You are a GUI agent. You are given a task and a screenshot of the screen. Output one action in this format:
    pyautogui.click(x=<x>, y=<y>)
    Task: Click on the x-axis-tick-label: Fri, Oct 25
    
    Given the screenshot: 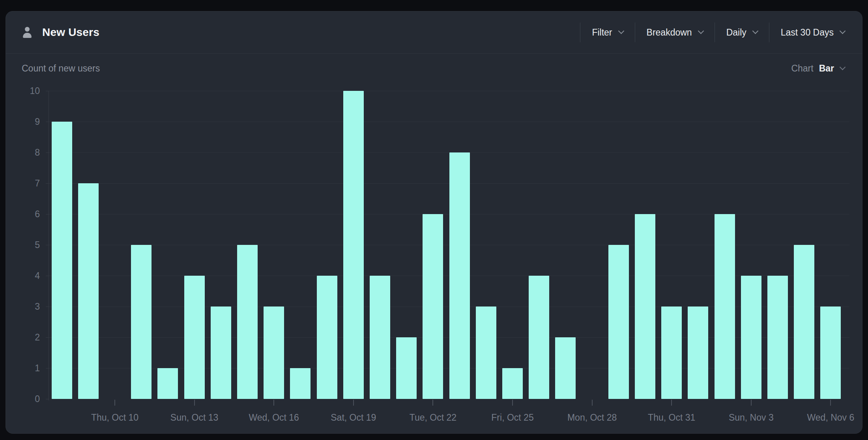 What is the action you would take?
    pyautogui.click(x=512, y=418)
    